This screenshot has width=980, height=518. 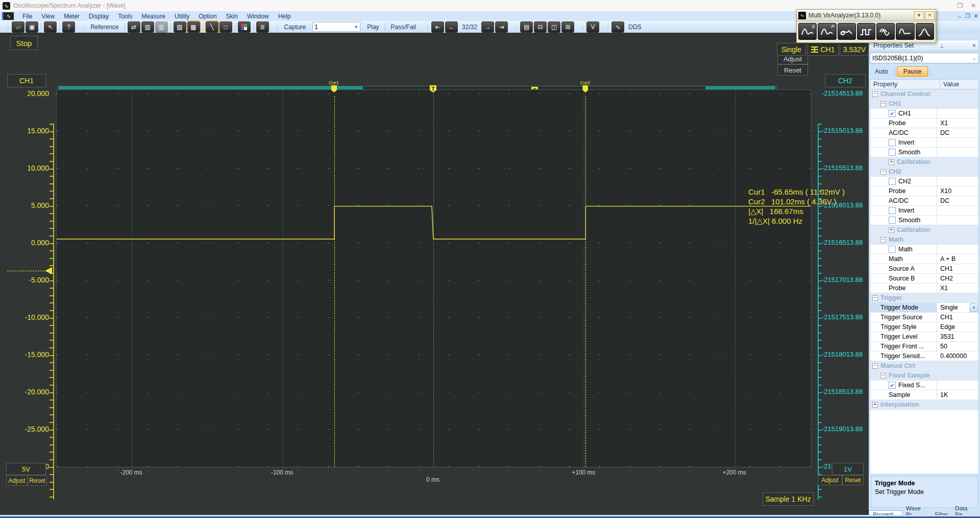 I want to click on sweep-p-button: P, so click(x=827, y=32).